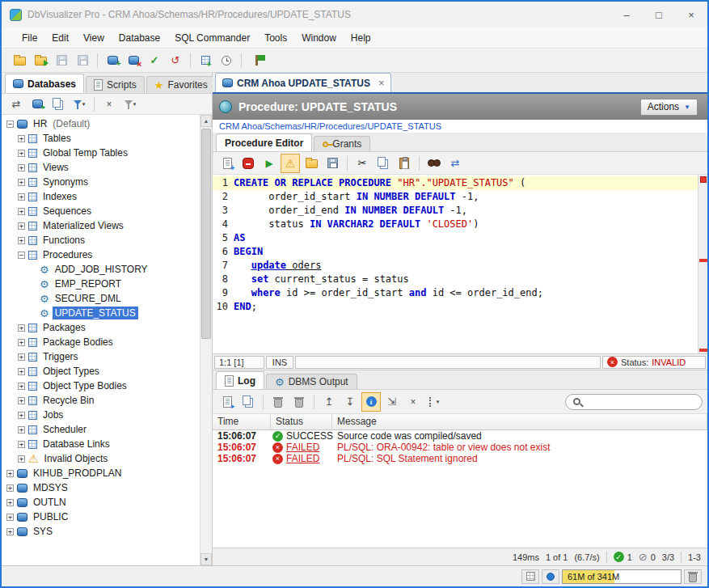 Image resolution: width=709 pixels, height=588 pixels. Describe the element at coordinates (100, 240) in the screenshot. I see `tree-item-functions: +Functions` at that location.